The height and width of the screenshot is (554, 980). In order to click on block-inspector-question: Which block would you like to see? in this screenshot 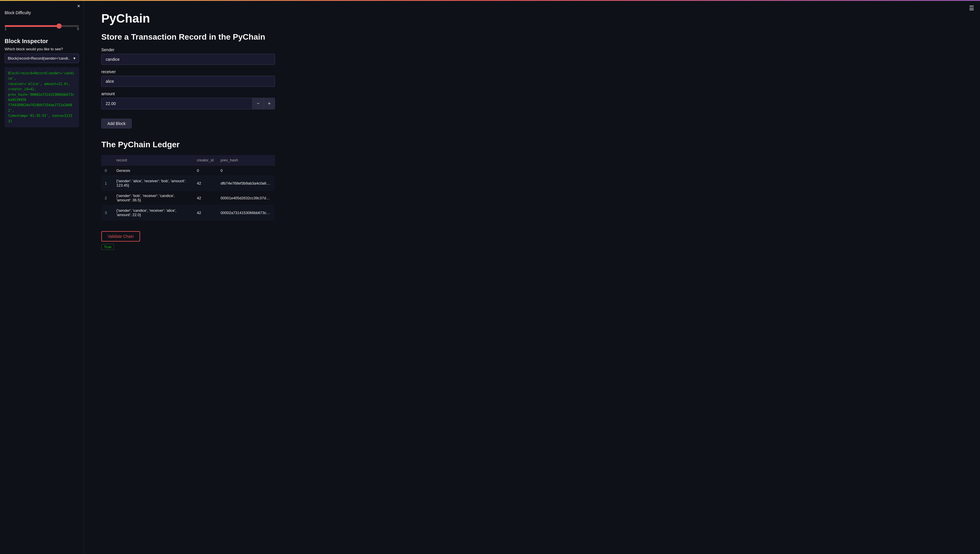, I will do `click(42, 49)`.